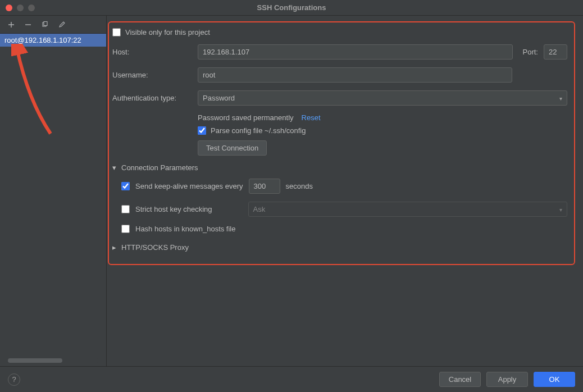 This screenshot has height=392, width=583. I want to click on chevron-right-icon: ▸, so click(115, 247).